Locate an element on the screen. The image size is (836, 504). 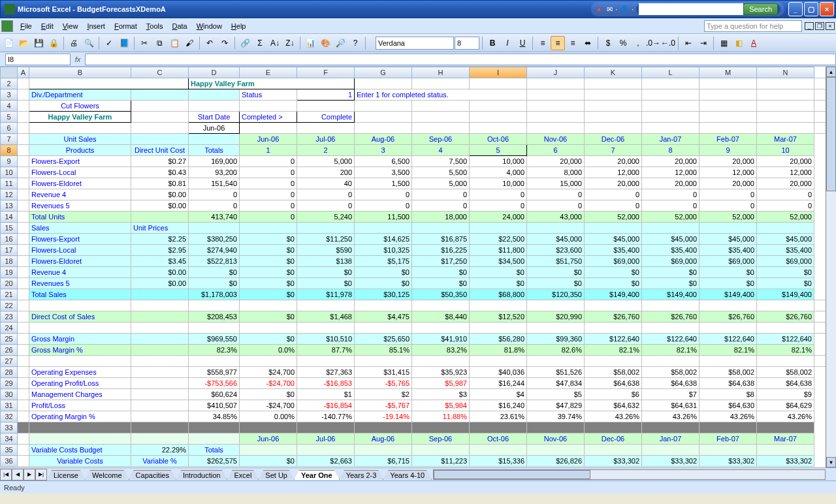
cell: $3.45 is located at coordinates (160, 261).